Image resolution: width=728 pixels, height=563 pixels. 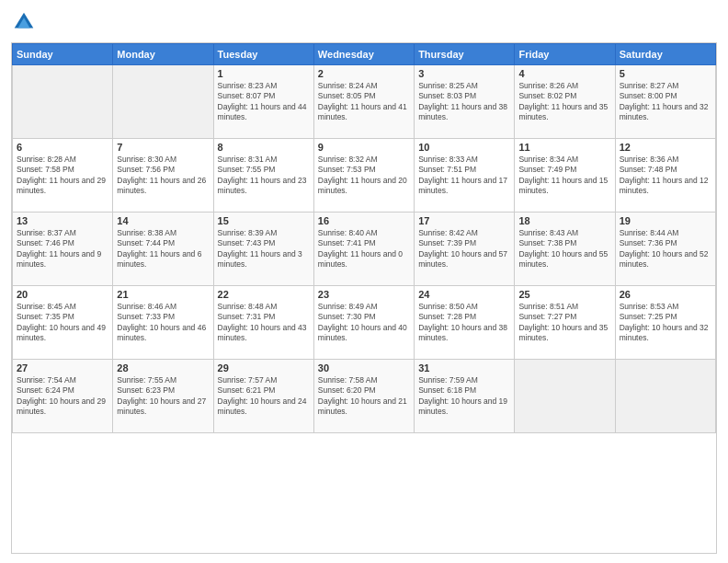 I want to click on day-number: 16, so click(x=364, y=221).